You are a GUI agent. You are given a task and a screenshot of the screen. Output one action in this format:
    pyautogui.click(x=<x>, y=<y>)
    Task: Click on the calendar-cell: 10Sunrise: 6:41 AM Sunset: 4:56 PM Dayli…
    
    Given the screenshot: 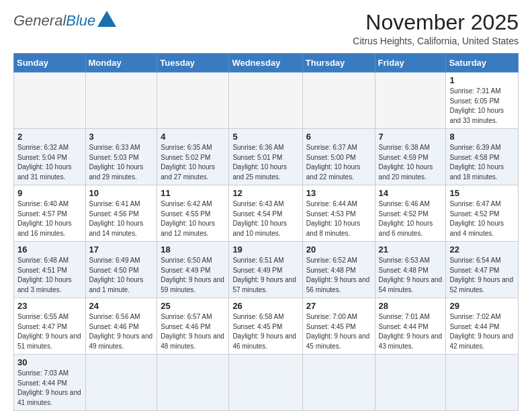 What is the action you would take?
    pyautogui.click(x=121, y=214)
    